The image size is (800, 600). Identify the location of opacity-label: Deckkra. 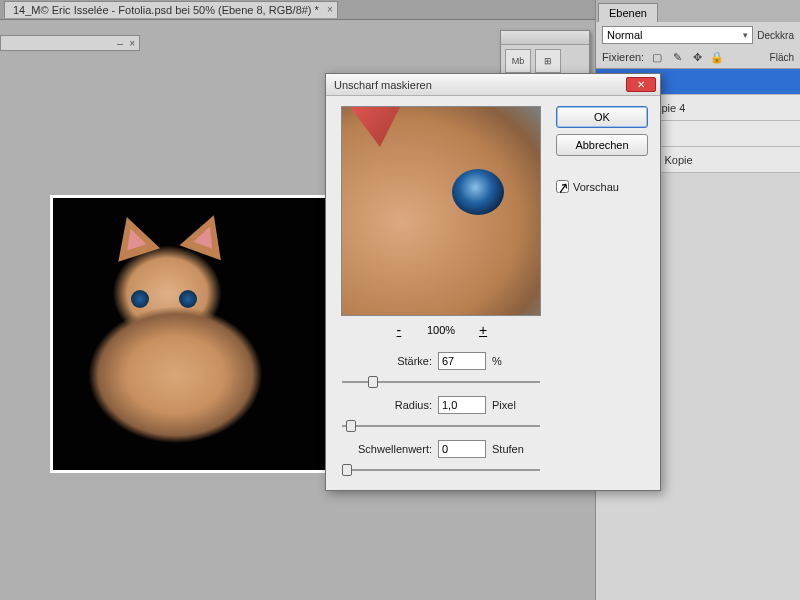
(776, 36).